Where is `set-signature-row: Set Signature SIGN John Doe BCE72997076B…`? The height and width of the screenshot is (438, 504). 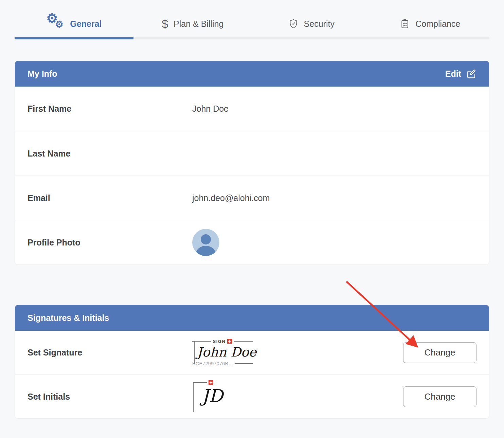 set-signature-row: Set Signature SIGN John Doe BCE72997076B… is located at coordinates (252, 352).